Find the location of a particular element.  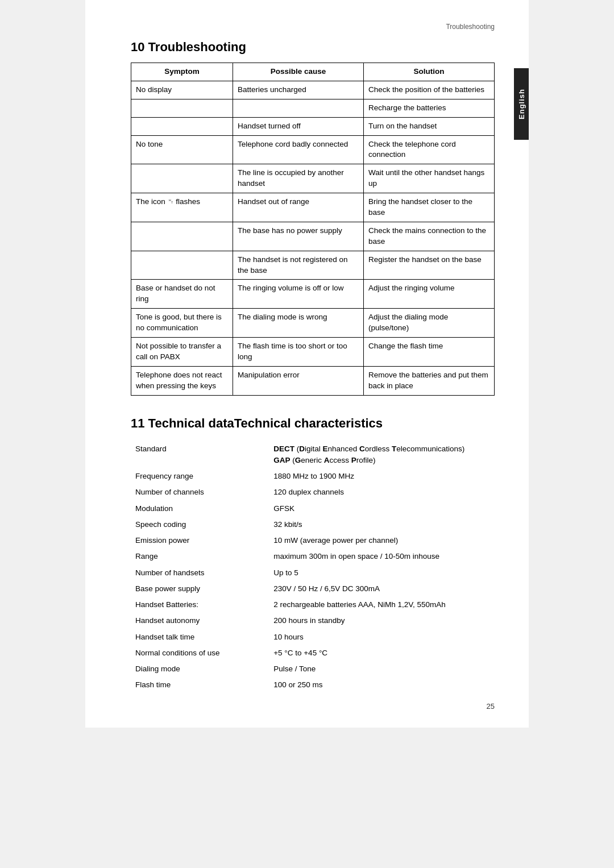

table-cell: Check the mains connection to the base is located at coordinates (429, 236).